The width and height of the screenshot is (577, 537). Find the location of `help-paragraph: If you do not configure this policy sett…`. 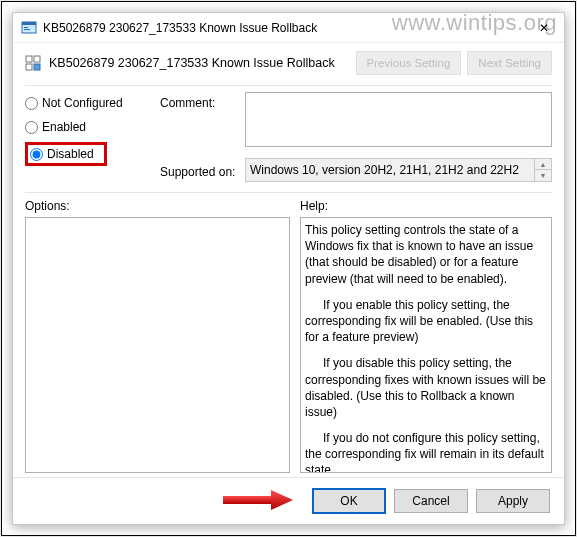

help-paragraph: If you do not configure this policy sett… is located at coordinates (426, 452).